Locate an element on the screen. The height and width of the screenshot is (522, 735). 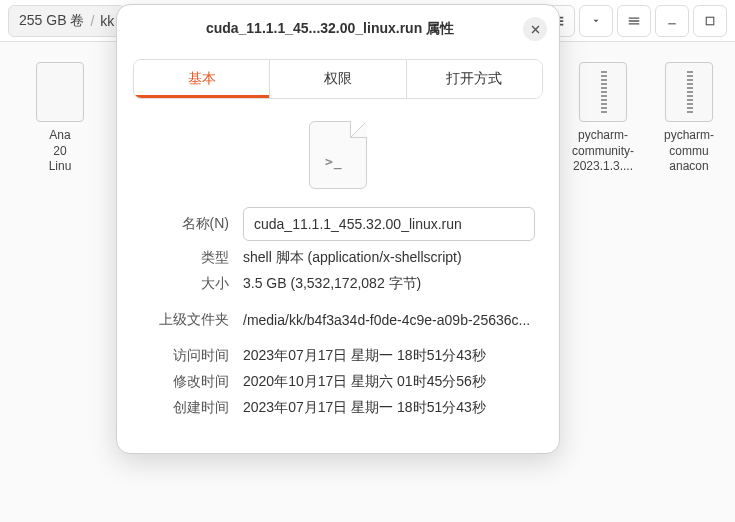
close-icon is located at coordinates (536, 30).